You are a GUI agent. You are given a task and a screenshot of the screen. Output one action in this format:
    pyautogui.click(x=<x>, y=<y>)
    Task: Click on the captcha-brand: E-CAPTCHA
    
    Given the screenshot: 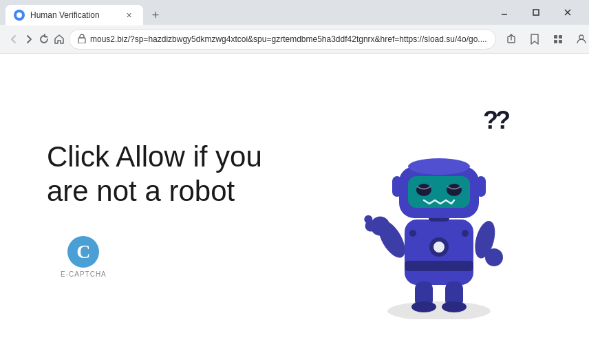 What is the action you would take?
    pyautogui.click(x=84, y=274)
    